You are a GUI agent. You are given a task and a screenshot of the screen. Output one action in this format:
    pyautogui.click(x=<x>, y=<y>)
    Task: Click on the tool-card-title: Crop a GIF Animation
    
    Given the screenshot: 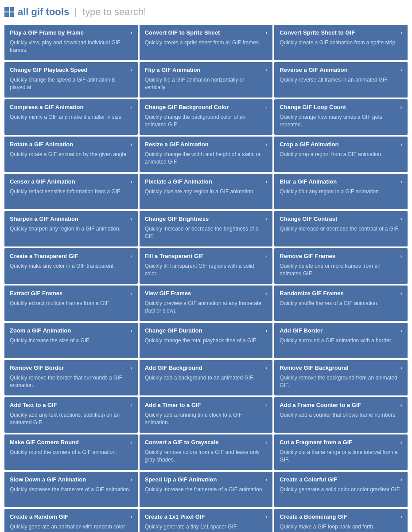 What is the action you would take?
    pyautogui.click(x=309, y=145)
    